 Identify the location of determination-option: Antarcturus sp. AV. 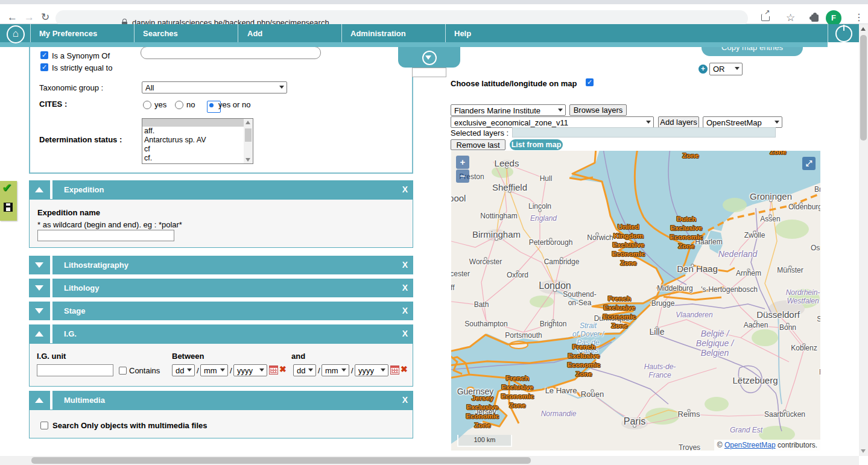
(198, 140).